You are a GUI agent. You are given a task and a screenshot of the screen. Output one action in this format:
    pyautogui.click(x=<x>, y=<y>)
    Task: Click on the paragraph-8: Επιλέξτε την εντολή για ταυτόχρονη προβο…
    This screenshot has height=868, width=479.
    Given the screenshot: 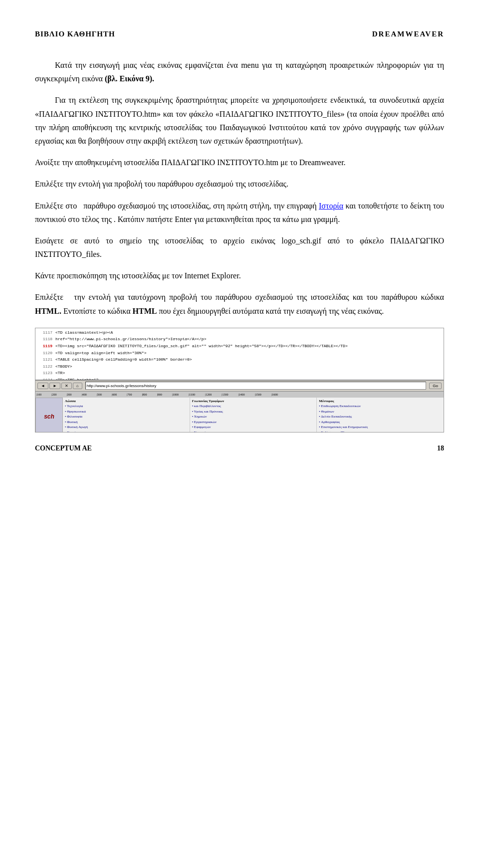 What is the action you would take?
    pyautogui.click(x=240, y=304)
    